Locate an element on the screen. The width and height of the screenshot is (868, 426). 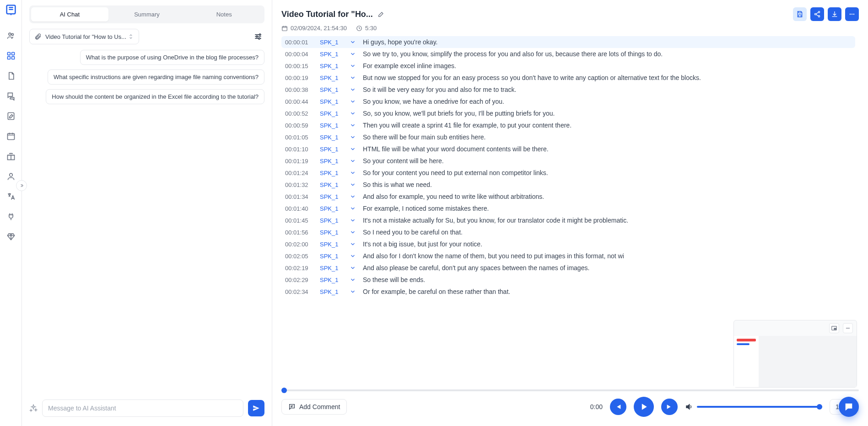
plug-icon is located at coordinates (11, 217).